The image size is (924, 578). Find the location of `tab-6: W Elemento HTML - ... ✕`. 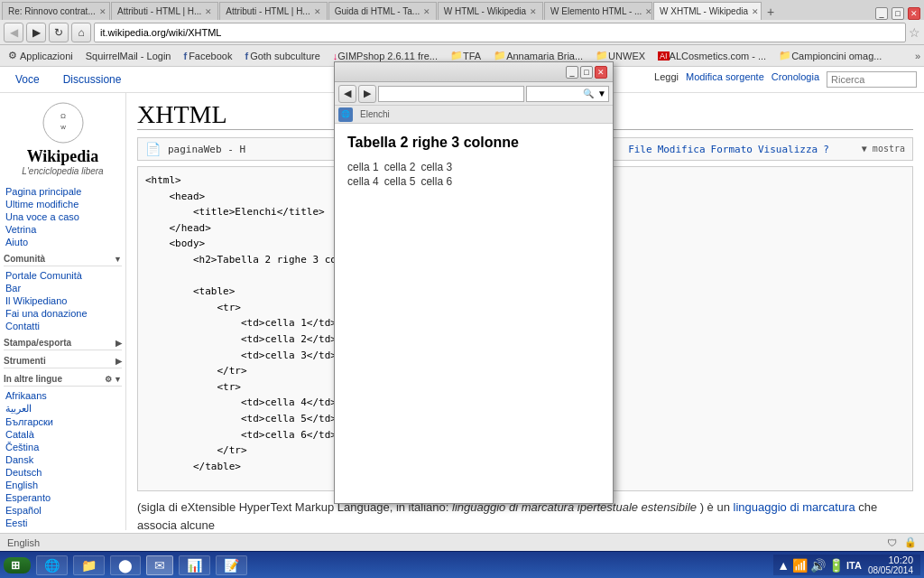

tab-6: W Elemento HTML - ... ✕ is located at coordinates (598, 11).